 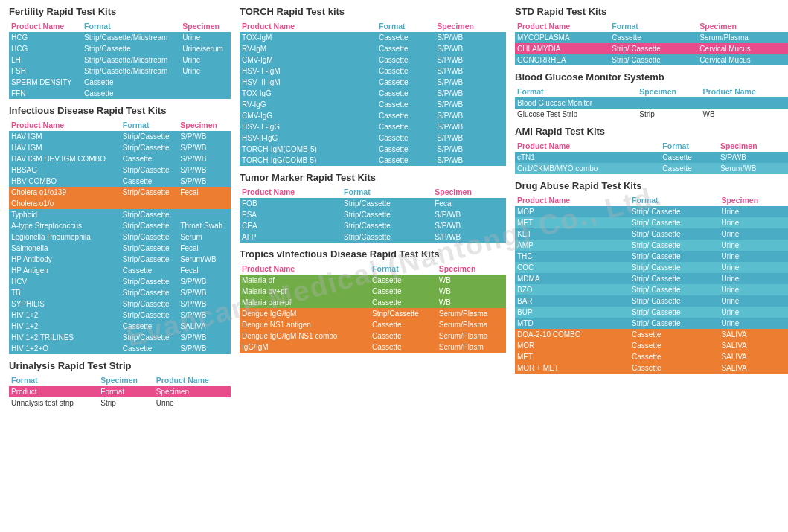 I want to click on table-row: Blood Glucose Monitor, so click(x=652, y=103).